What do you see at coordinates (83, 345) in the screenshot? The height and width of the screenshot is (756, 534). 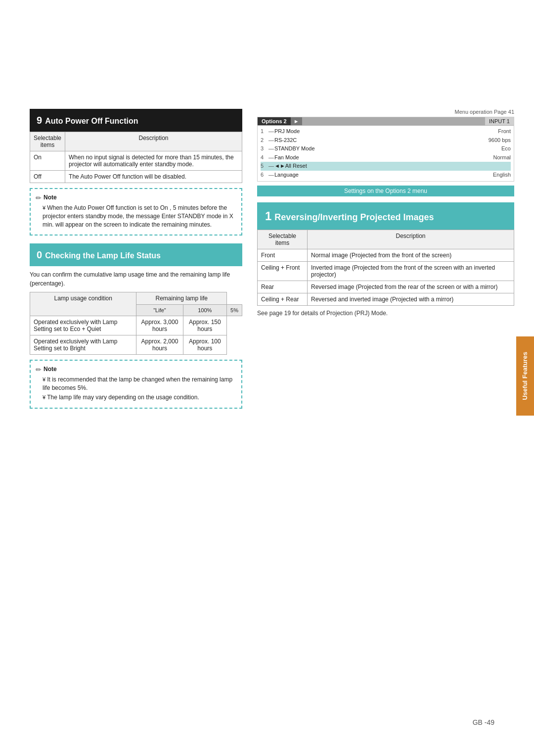 I see `lamp-row2-condition: Operated exclusively with Lamp Setting s…` at bounding box center [83, 345].